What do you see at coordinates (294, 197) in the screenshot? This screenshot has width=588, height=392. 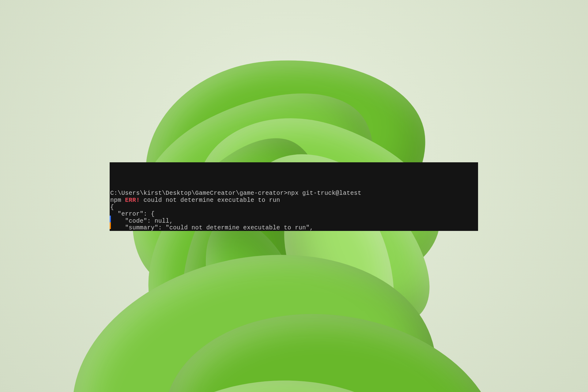 I see `terminal-window: C:\Users\kirst\Desktop\GameCreator\game-…` at bounding box center [294, 197].